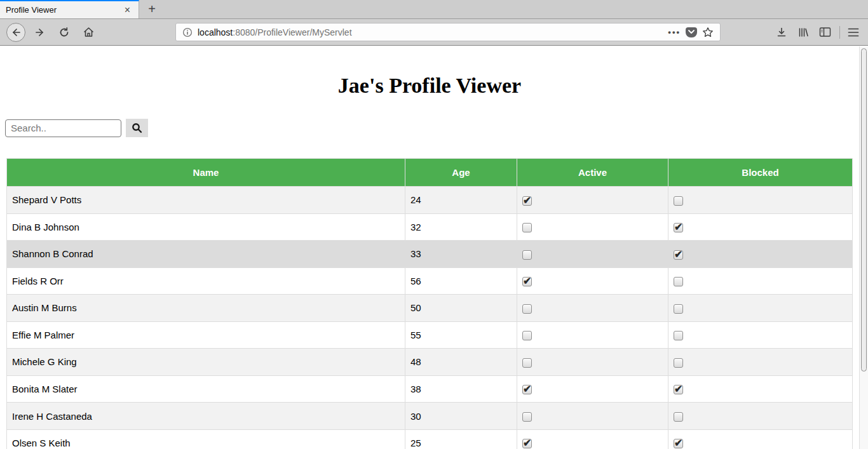 Image resolution: width=868 pixels, height=449 pixels. I want to click on name-cell: Michele G King, so click(206, 362).